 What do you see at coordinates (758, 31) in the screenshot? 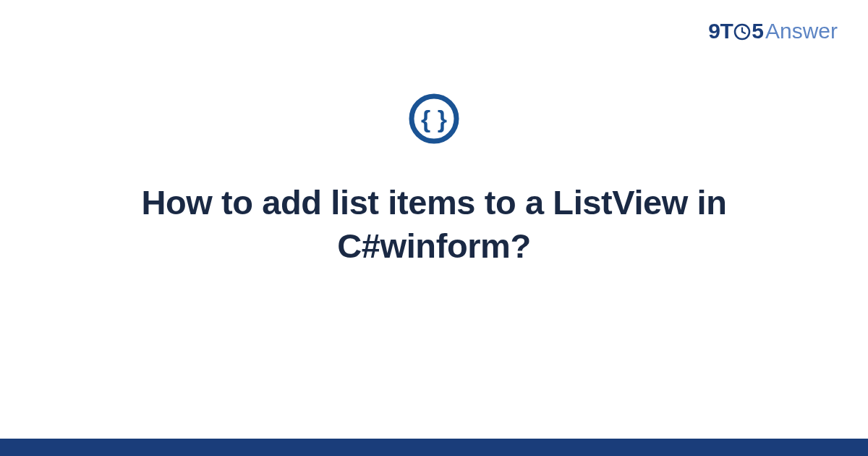
I see `logo-text-mid: 5` at bounding box center [758, 31].